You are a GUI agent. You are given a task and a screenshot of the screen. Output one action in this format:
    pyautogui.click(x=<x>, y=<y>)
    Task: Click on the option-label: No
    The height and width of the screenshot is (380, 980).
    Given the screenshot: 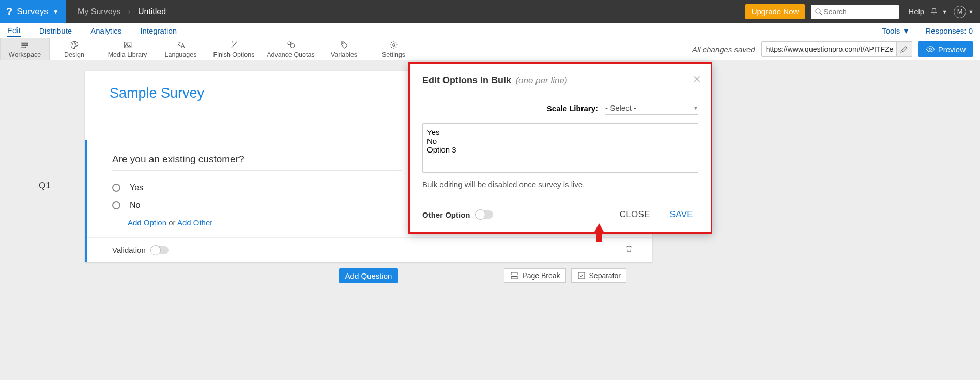 What is the action you would take?
    pyautogui.click(x=135, y=205)
    